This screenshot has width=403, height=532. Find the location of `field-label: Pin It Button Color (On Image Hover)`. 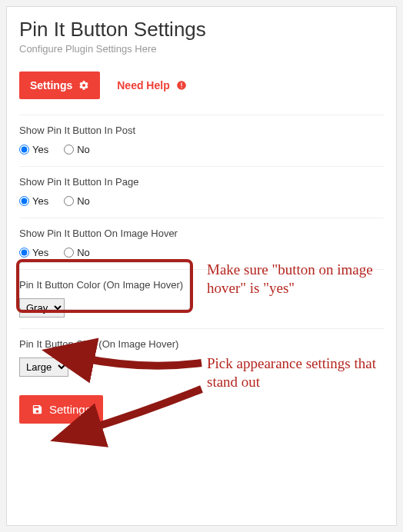

field-label: Pin It Button Color (On Image Hover) is located at coordinates (202, 284).